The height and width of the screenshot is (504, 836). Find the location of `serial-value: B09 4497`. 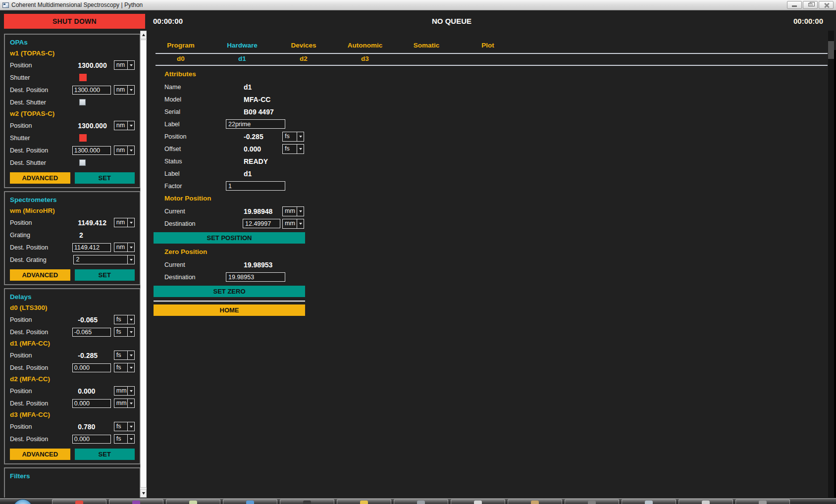

serial-value: B09 4497 is located at coordinates (253, 112).